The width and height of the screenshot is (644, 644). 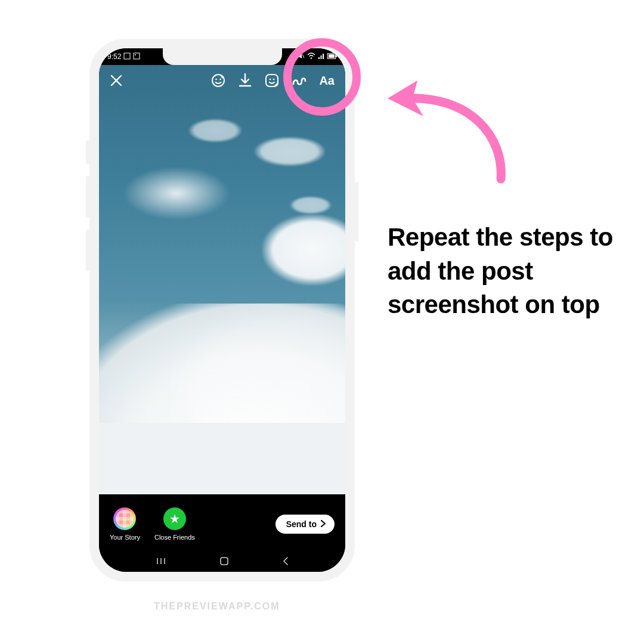 I want to click on your-story-button: Your Story, so click(x=125, y=524).